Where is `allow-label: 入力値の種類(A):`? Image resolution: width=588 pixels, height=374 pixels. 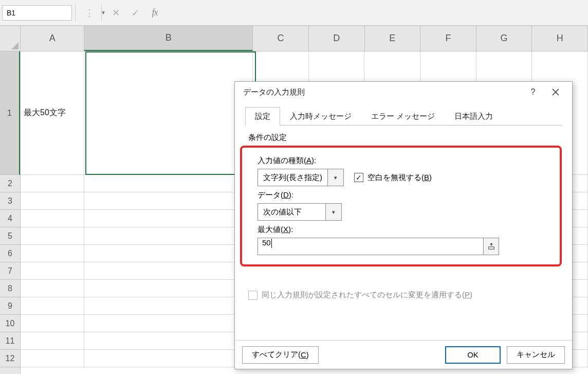 allow-label: 入力値の種類(A): is located at coordinates (404, 161).